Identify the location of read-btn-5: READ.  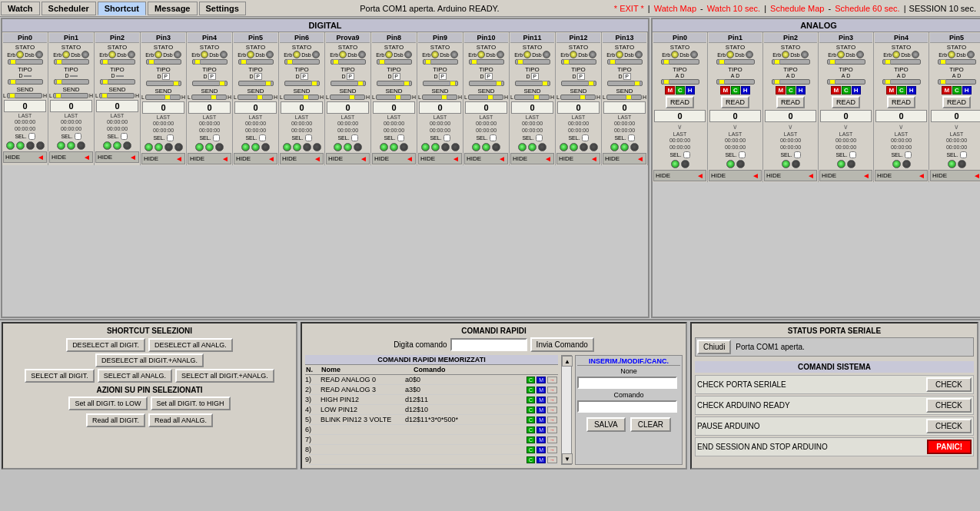
(956, 102).